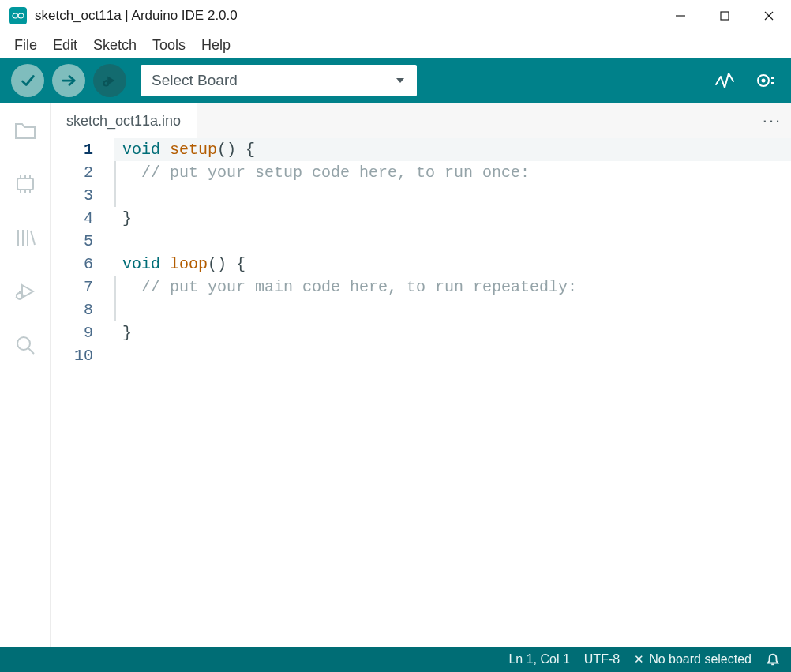 This screenshot has width=791, height=672. Describe the element at coordinates (110, 81) in the screenshot. I see `debug-button` at that location.